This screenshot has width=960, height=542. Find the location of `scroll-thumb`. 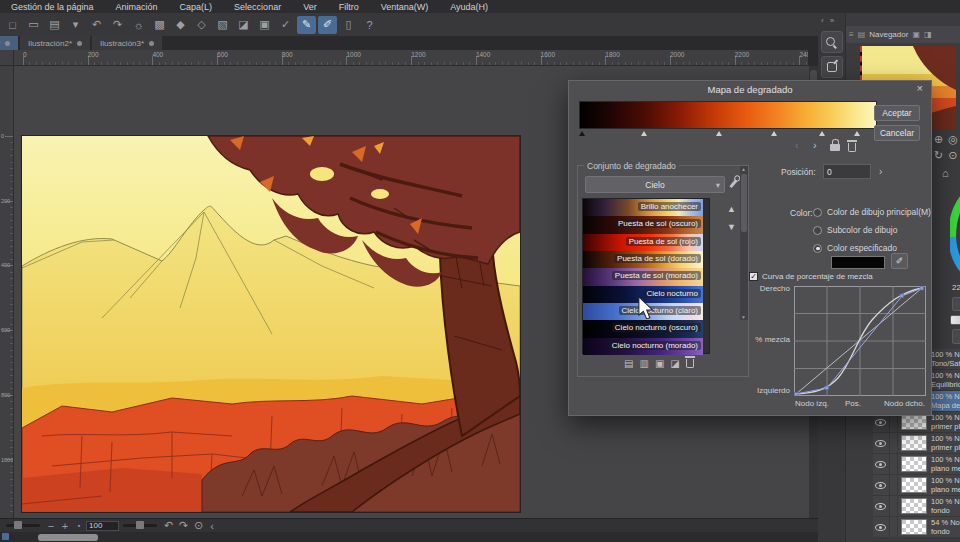

scroll-thumb is located at coordinates (744, 203).